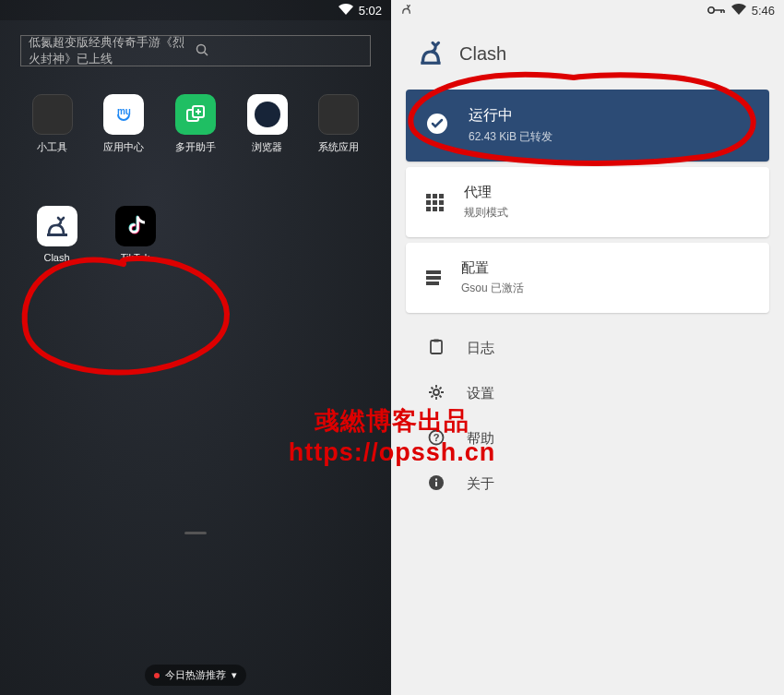  Describe the element at coordinates (393, 453) in the screenshot. I see `watermark-line2: https://opssh.cn` at that location.